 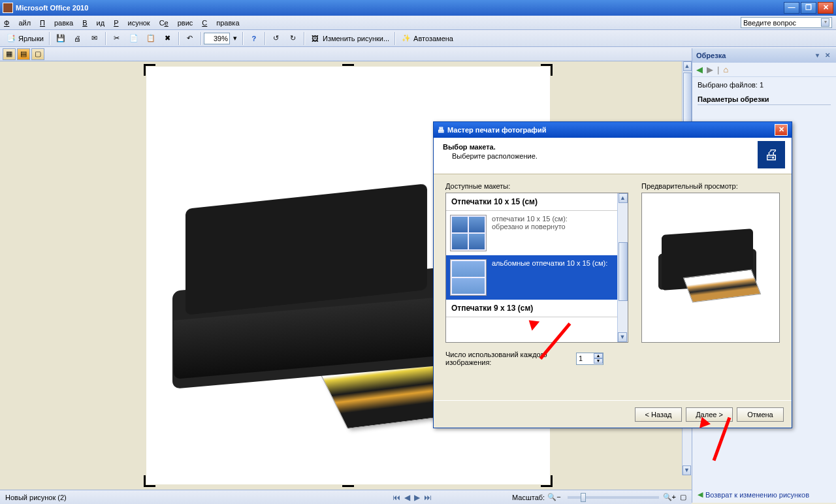 I want to click on wizard-heading: Выбор макета., so click(x=613, y=147).